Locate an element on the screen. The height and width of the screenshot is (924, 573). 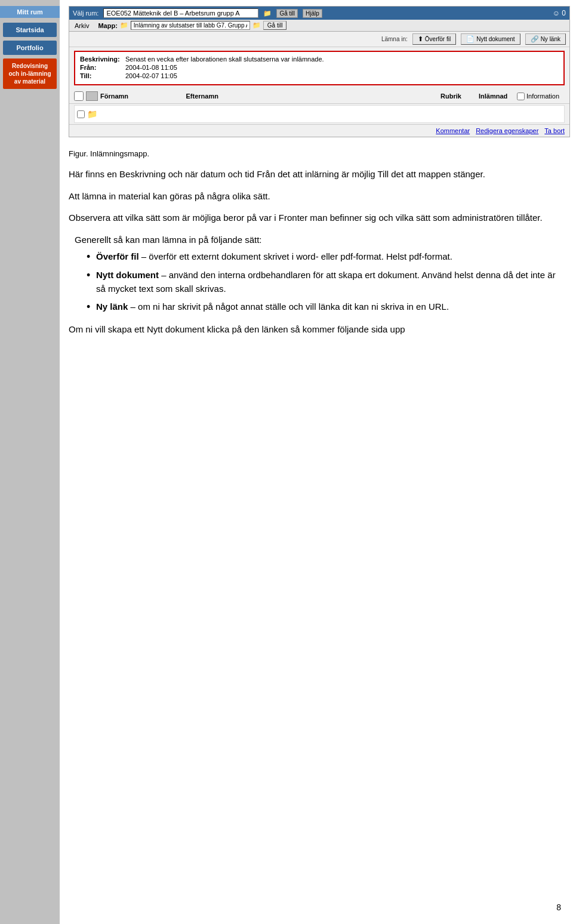
paragraph-final: Om ni vill skapa ett Nytt dokument klick… is located at coordinates (318, 329).